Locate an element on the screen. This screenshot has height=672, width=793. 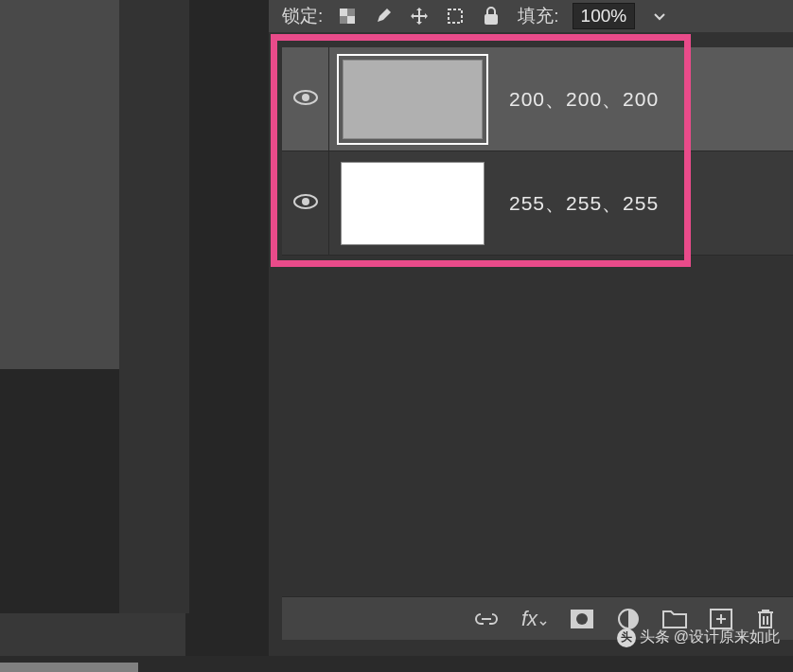
new-layer-icon is located at coordinates (721, 619).